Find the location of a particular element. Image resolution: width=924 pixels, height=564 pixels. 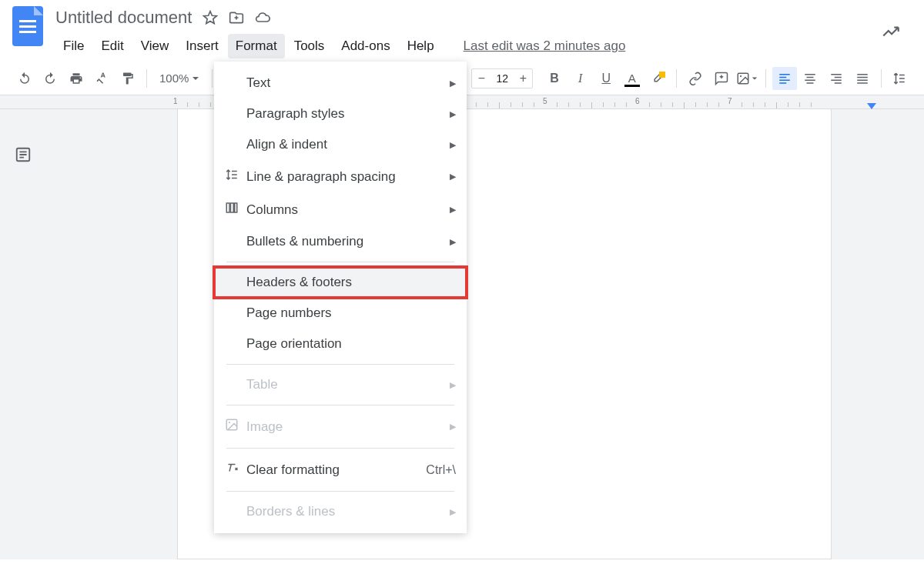

dropdown-item-label: Page numbers is located at coordinates (351, 313).